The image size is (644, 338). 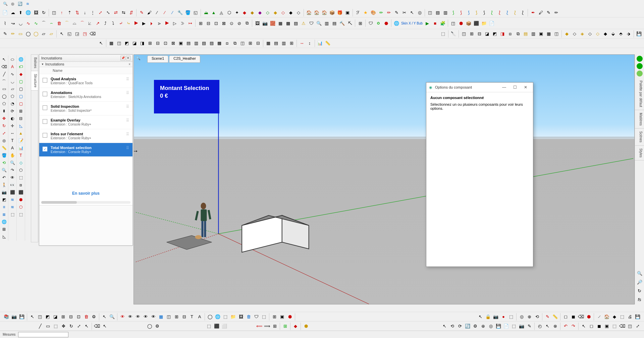 What do you see at coordinates (86, 64) in the screenshot?
I see `panel-section-header: ▼ Incrustations ×` at bounding box center [86, 64].